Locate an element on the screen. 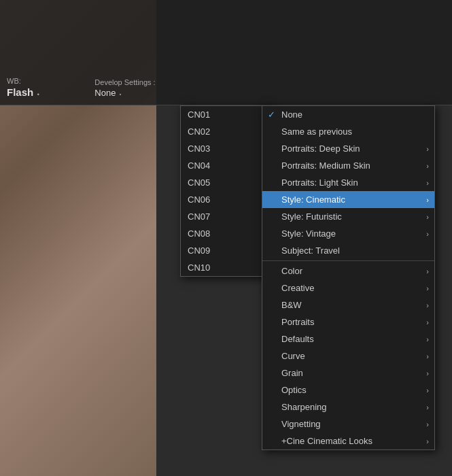  menu-item-portraits-medium: Portraits: Medium Skin› is located at coordinates (348, 166).